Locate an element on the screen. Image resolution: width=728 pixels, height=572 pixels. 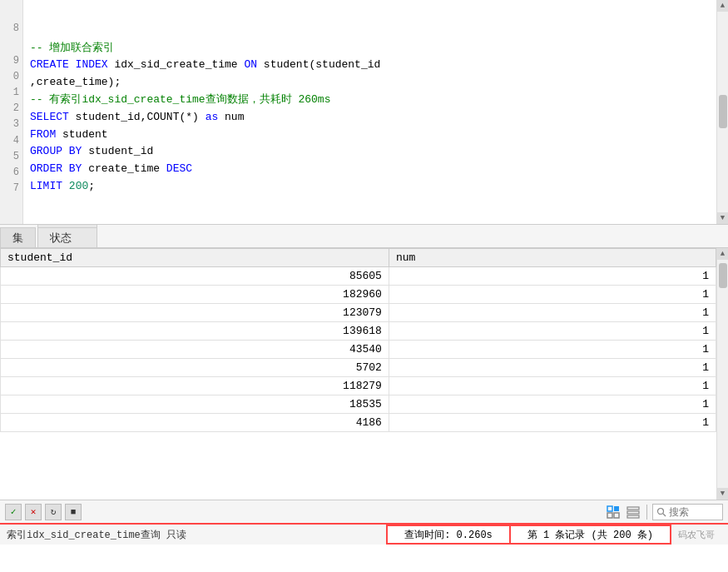
toolbar-separator is located at coordinates (647, 512).